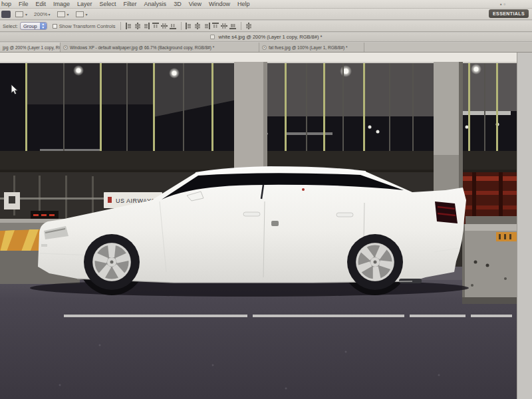  What do you see at coordinates (63, 15) in the screenshot?
I see `arrange-documents-button: ▾` at bounding box center [63, 15].